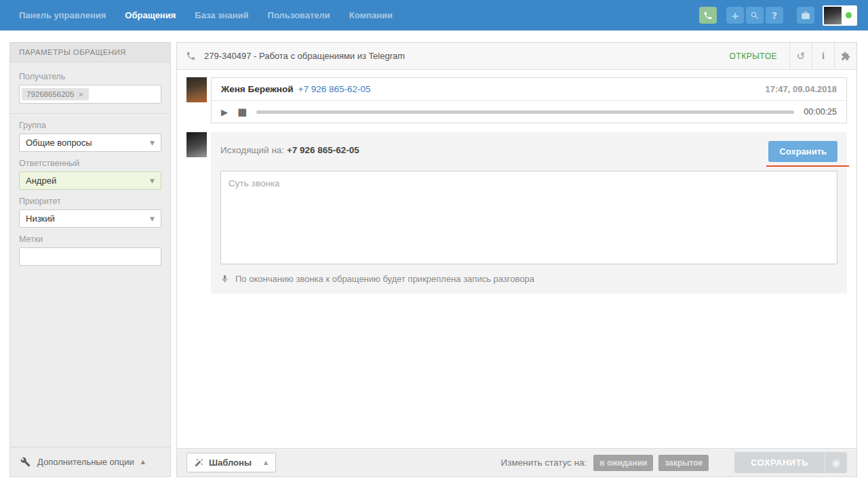  I want to click on author-phone-link: +7 926 865-62-05, so click(335, 89).